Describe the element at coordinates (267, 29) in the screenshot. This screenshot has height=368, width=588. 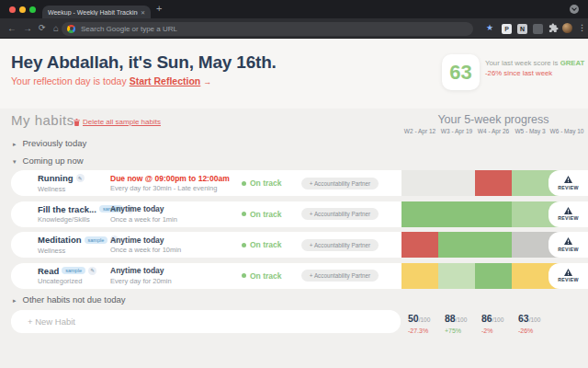
I see `address-bar: Search Google or type a URL` at that location.